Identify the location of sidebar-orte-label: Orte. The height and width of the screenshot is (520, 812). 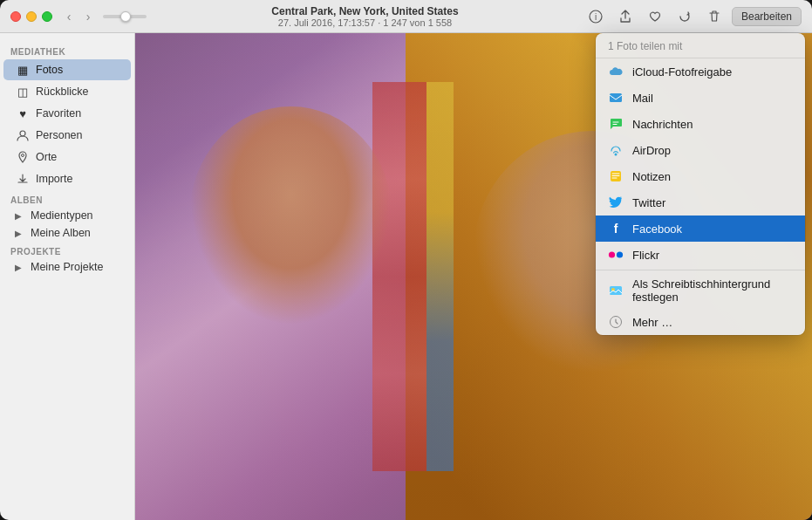
(46, 157).